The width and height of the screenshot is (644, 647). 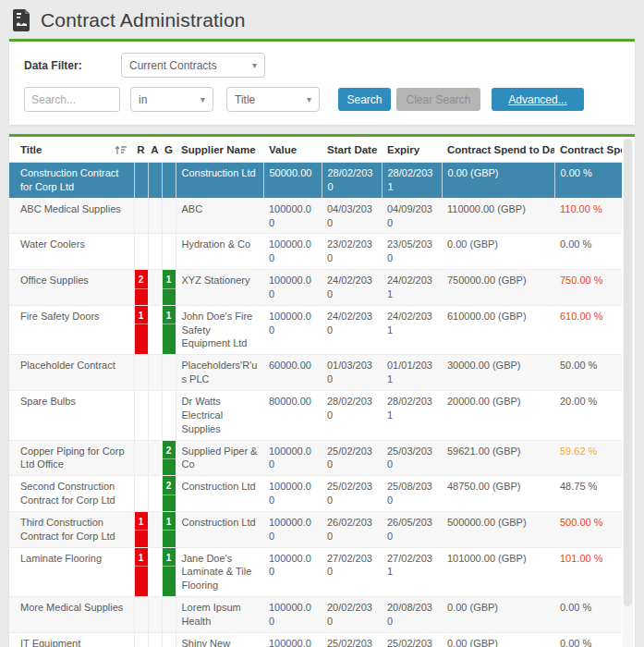 What do you see at coordinates (141, 279) in the screenshot?
I see `rag-badge: 2` at bounding box center [141, 279].